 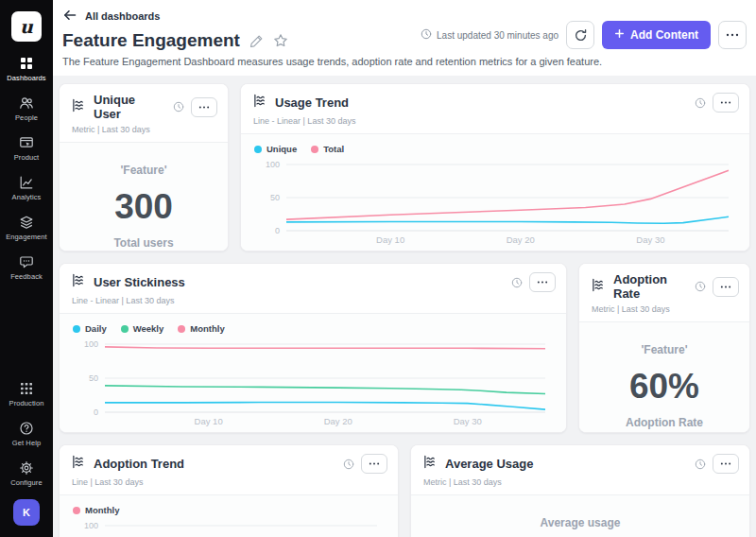 I want to click on back-link: All dashboards, so click(x=112, y=16).